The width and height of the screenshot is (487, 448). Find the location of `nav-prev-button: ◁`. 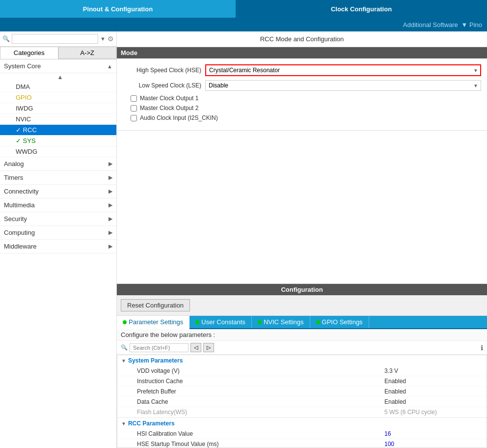

nav-prev-button: ◁ is located at coordinates (196, 348).